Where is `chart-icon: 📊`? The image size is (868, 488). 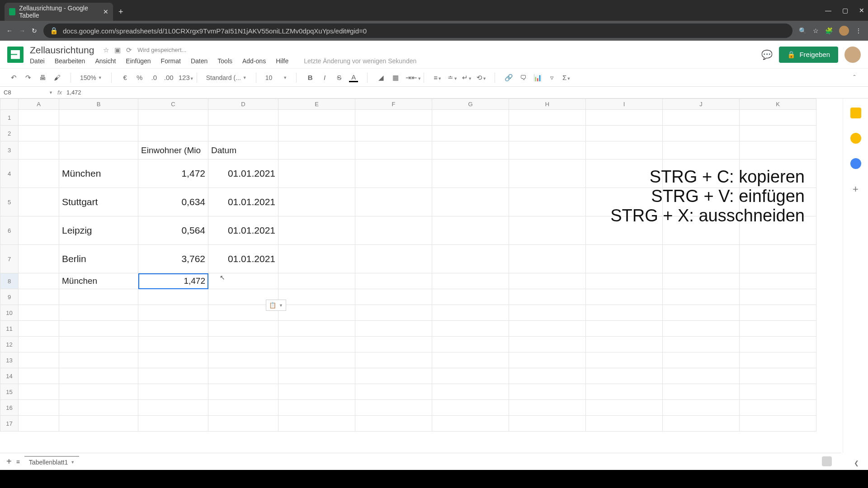
chart-icon: 📊 is located at coordinates (538, 78).